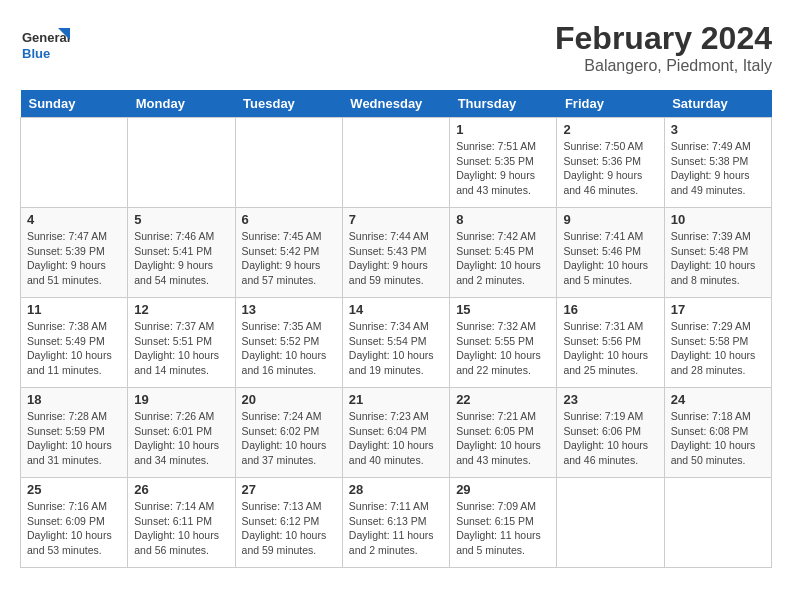 This screenshot has height=612, width=792. I want to click on day-number: 23, so click(610, 400).